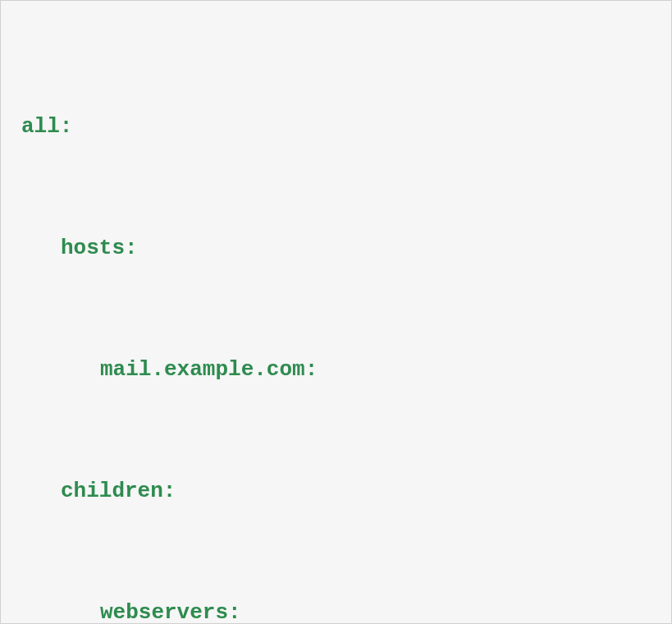 The image size is (672, 624). What do you see at coordinates (336, 248) in the screenshot?
I see `code-line: hosts:` at bounding box center [336, 248].